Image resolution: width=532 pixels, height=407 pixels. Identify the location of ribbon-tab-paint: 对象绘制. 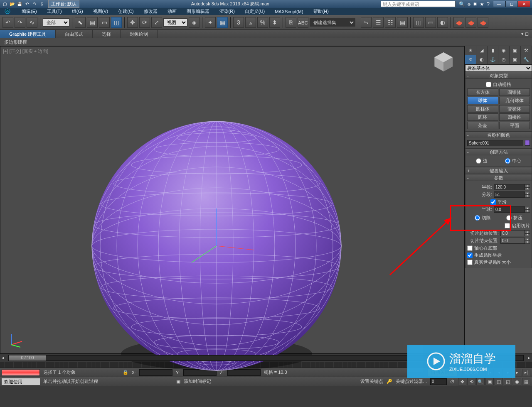
(139, 34).